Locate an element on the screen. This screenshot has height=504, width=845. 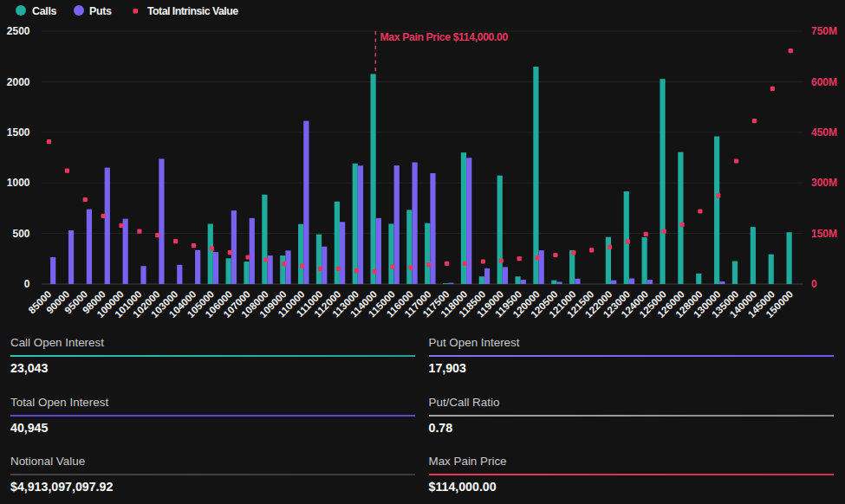
svg-text: 300M is located at coordinates (824, 183).